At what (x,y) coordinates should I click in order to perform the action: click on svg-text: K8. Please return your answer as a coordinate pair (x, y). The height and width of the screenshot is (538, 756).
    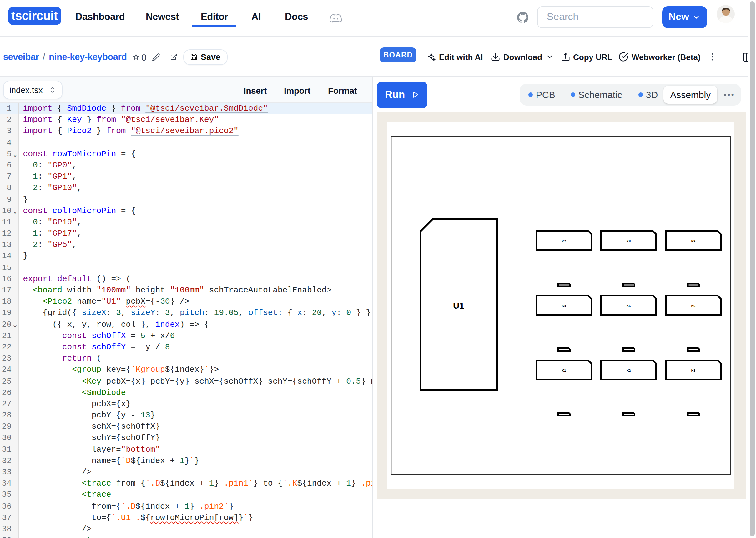
    Looking at the image, I should click on (629, 241).